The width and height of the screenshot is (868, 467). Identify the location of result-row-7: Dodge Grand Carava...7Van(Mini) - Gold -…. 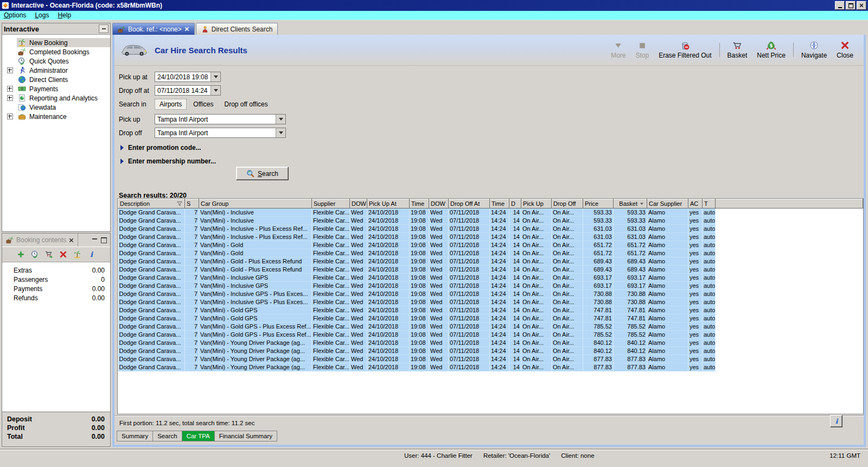
(490, 262).